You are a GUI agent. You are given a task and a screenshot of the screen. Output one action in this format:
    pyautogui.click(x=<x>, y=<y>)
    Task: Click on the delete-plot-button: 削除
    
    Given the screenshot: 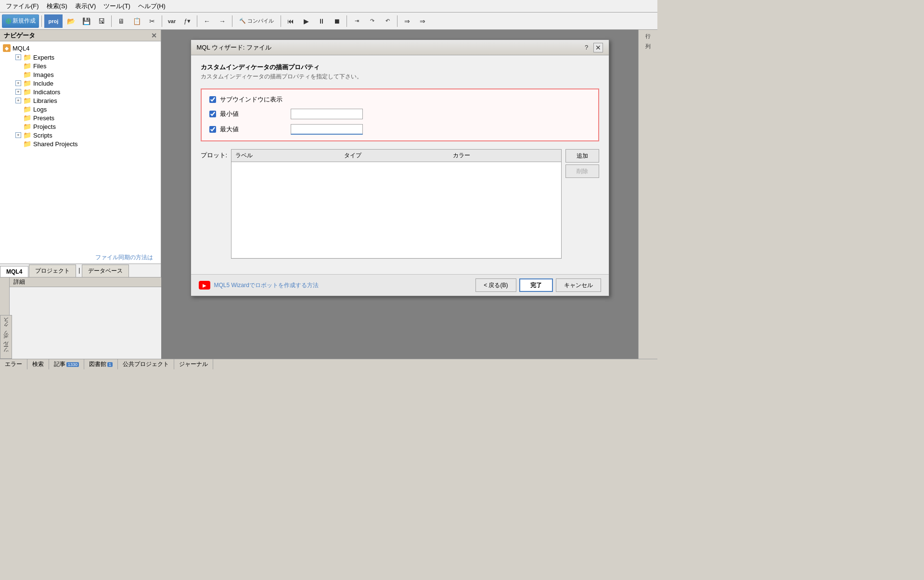 What is the action you would take?
    pyautogui.click(x=582, y=171)
    